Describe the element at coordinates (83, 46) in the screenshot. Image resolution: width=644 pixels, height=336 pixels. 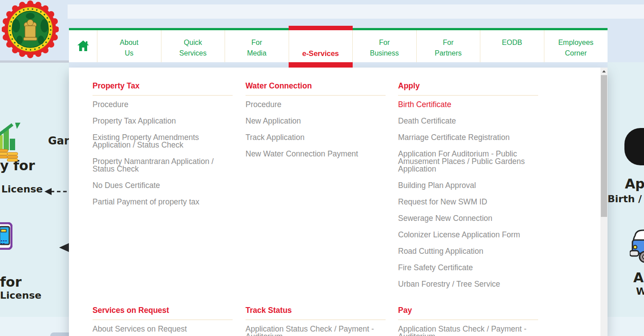
I see `tab-home` at that location.